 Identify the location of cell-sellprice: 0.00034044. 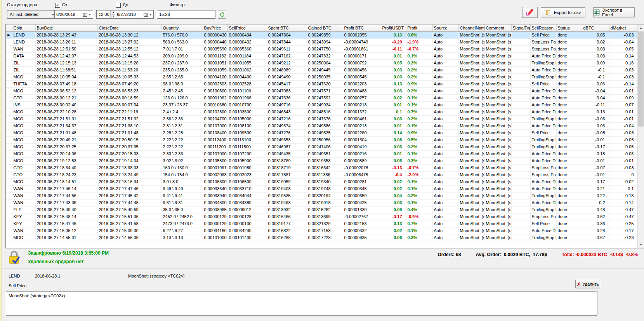
(247, 196).